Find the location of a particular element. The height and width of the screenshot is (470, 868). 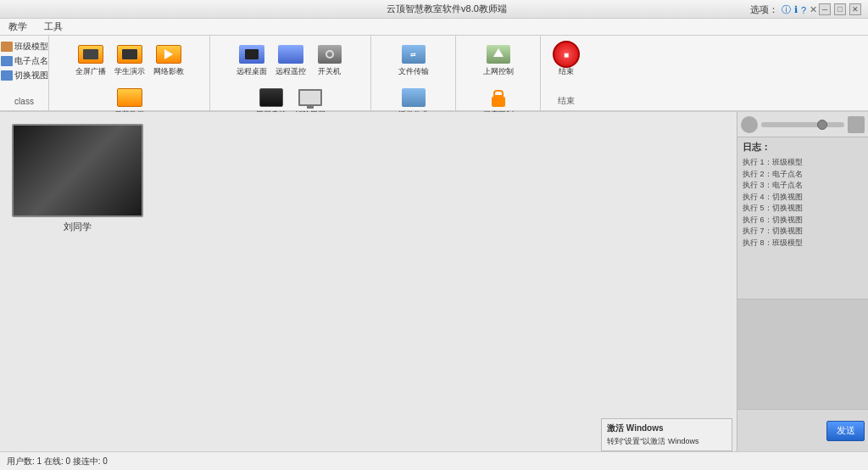

file-transfer-button: ⇄ 文件传输 is located at coordinates (414, 59).